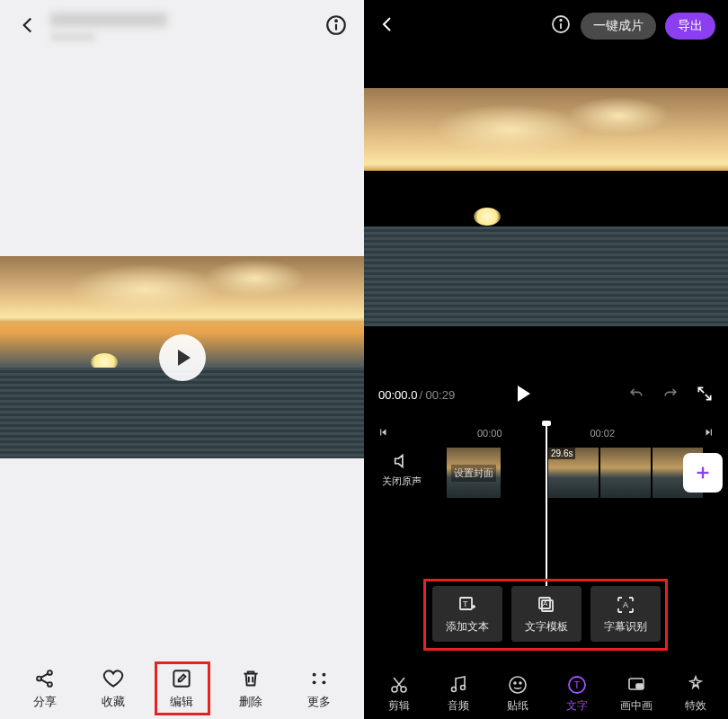 The image size is (728, 719). Describe the element at coordinates (182, 358) in the screenshot. I see `play-icon` at that location.